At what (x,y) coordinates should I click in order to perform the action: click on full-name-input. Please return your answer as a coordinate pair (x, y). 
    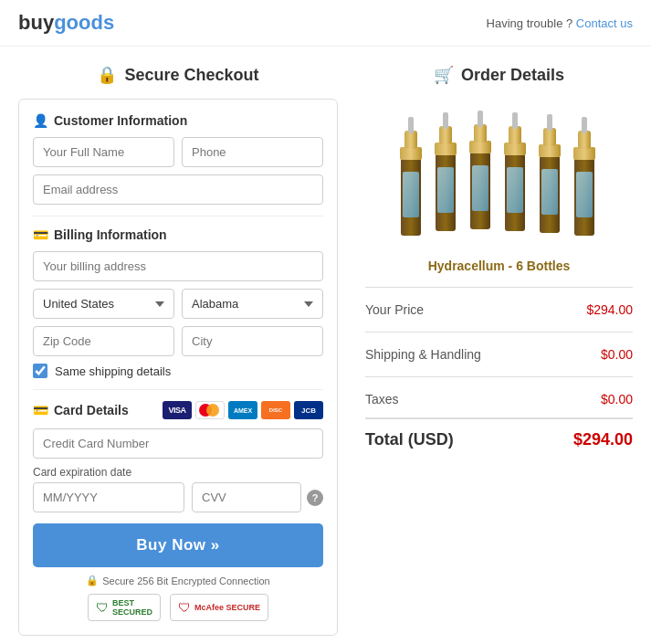
    Looking at the image, I should click on (104, 152).